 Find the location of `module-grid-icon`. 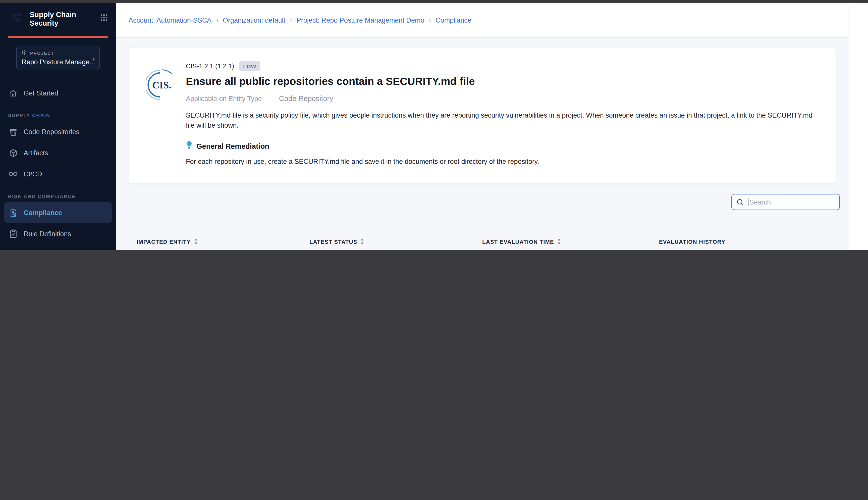

module-grid-icon is located at coordinates (104, 16).